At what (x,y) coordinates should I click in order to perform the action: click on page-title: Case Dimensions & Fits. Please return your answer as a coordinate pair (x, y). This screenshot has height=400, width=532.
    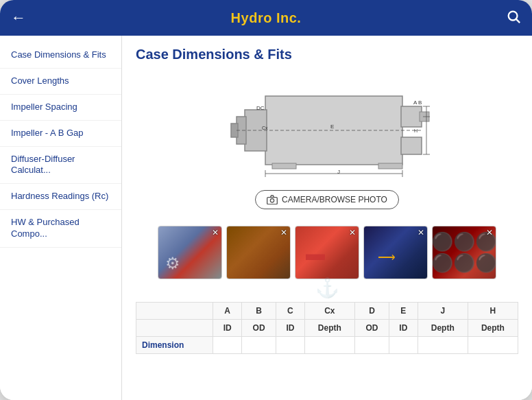
    Looking at the image, I should click on (327, 55).